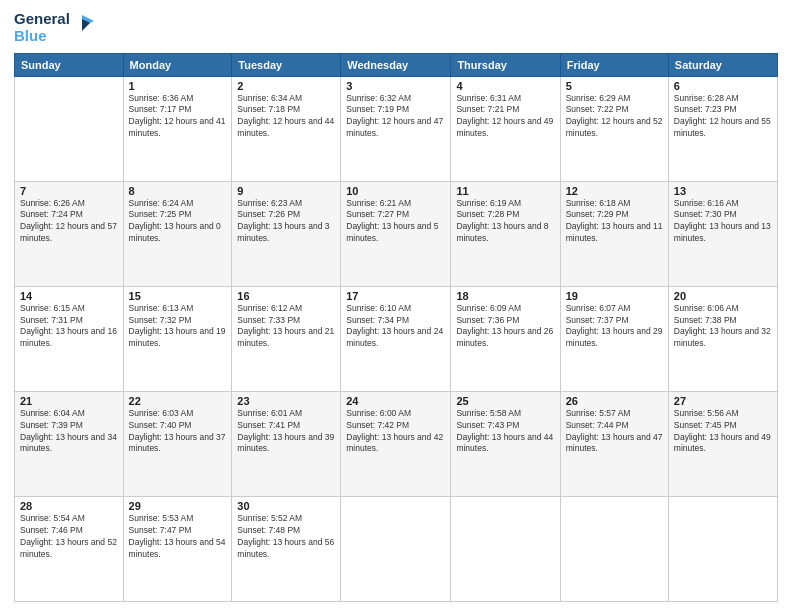  Describe the element at coordinates (506, 64) in the screenshot. I see `column-header-thursday: Thursday` at that location.